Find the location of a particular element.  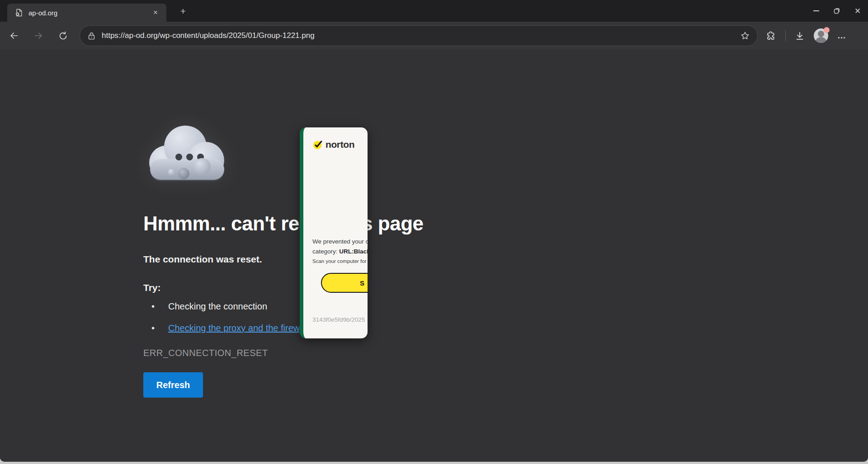

avatar-notification-dot is located at coordinates (826, 30).